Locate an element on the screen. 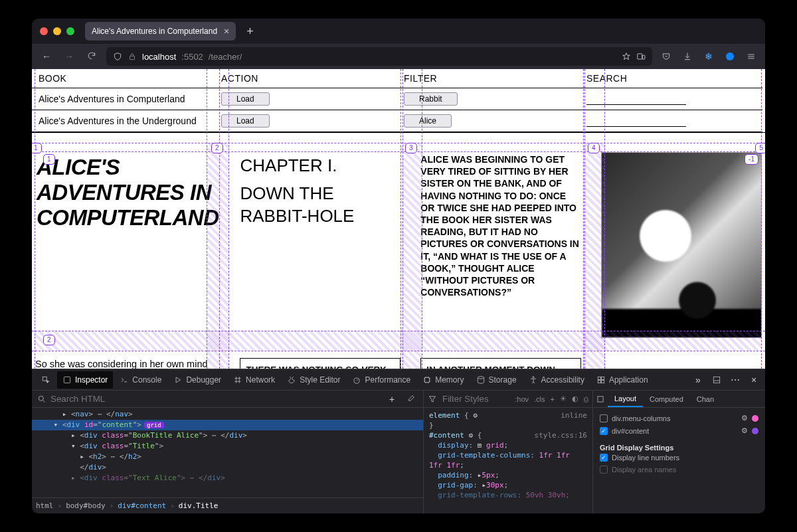 The height and width of the screenshot is (532, 797). layout-tab-changes: Chan is located at coordinates (705, 399).